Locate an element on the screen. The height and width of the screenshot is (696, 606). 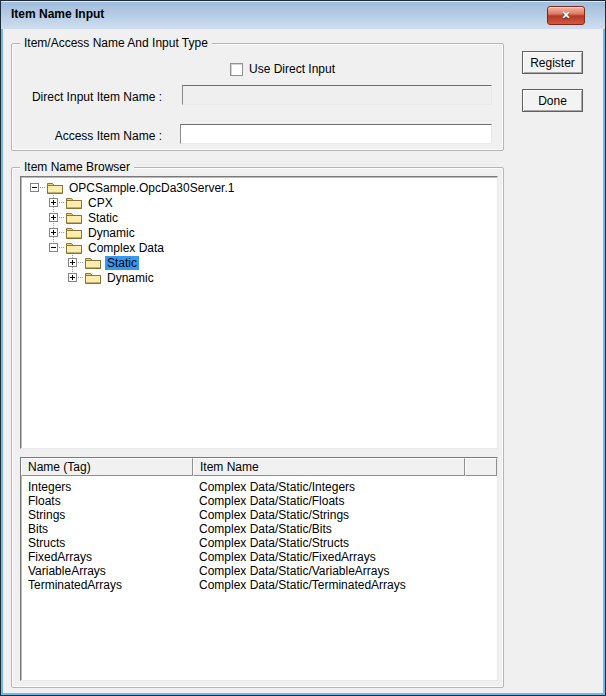
tree-item-label: CPX is located at coordinates (100, 203).